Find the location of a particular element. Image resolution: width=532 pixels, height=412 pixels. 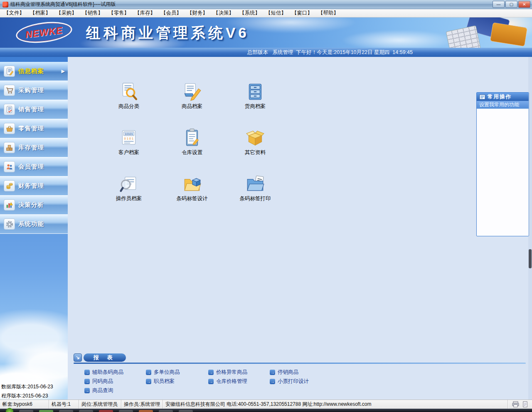

report-link: →辅助条码商品 is located at coordinates (115, 372).